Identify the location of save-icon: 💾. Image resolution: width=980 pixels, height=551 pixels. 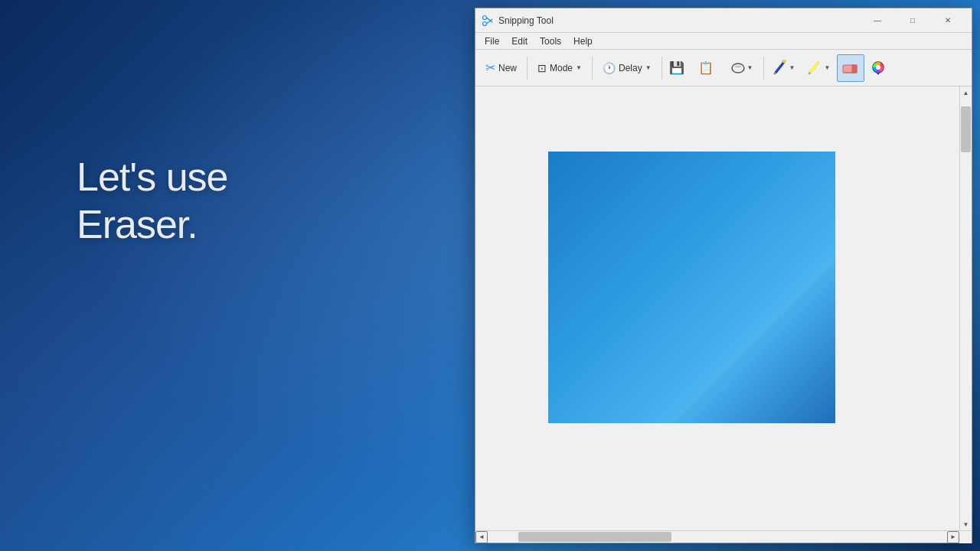
(677, 67).